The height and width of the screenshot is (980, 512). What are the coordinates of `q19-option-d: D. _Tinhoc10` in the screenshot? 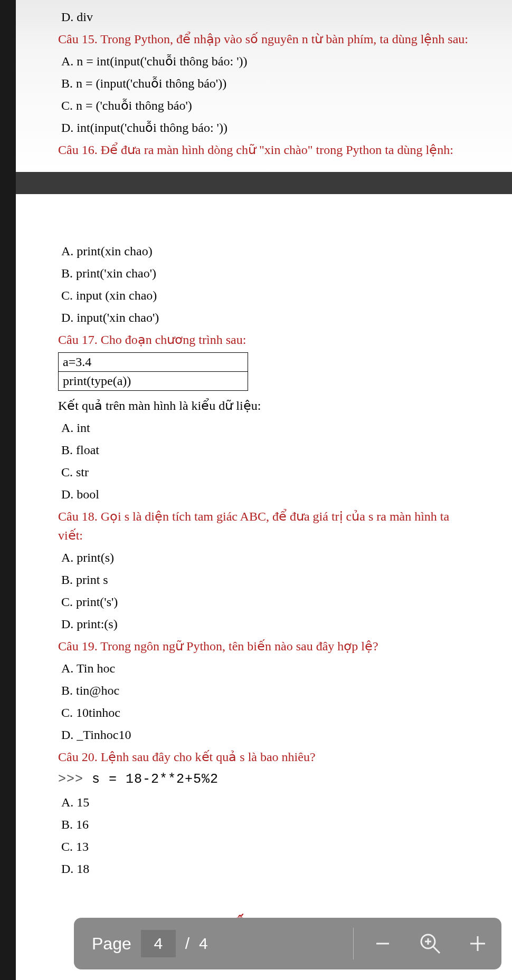 It's located at (264, 735).